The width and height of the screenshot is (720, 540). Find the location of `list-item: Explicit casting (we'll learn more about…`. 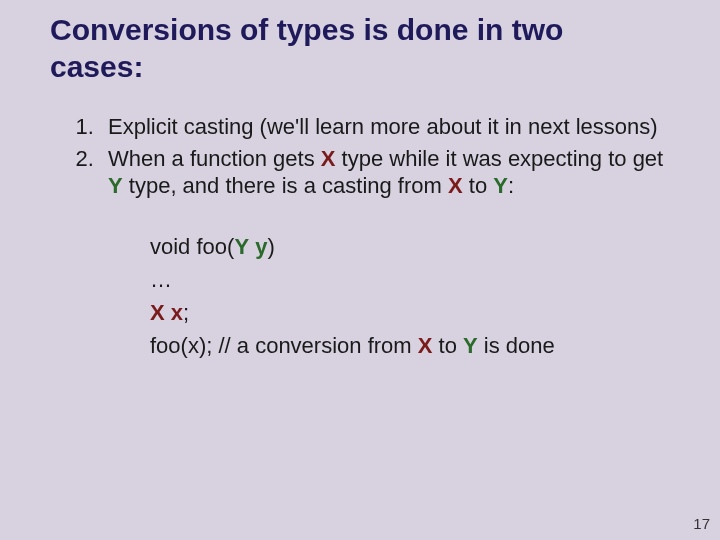

list-item: Explicit casting (we'll learn more about… is located at coordinates (390, 127).